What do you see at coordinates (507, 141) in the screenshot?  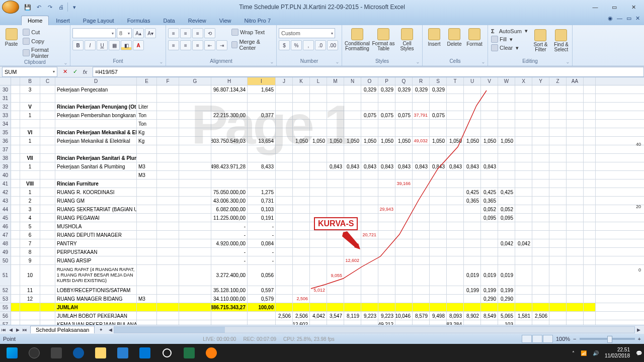 I see `cell: 1,050` at bounding box center [507, 141].